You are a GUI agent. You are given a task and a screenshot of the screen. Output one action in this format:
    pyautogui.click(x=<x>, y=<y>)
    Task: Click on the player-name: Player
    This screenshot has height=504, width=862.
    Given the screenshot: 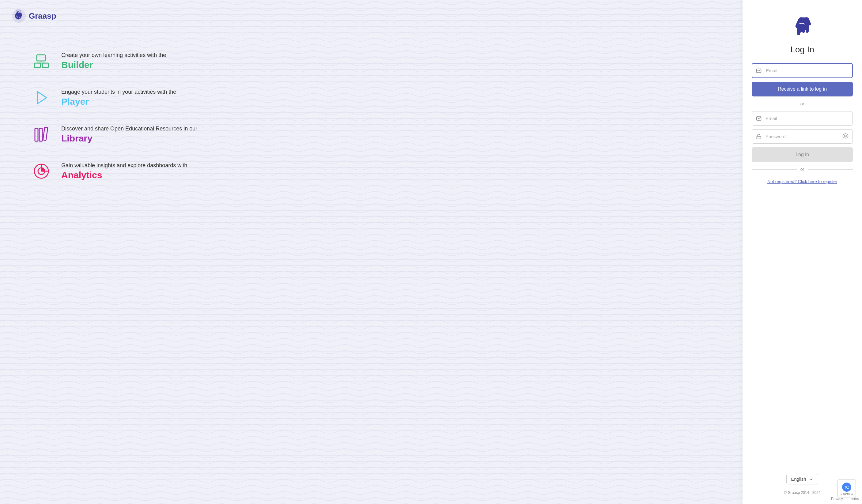 What is the action you would take?
    pyautogui.click(x=119, y=102)
    